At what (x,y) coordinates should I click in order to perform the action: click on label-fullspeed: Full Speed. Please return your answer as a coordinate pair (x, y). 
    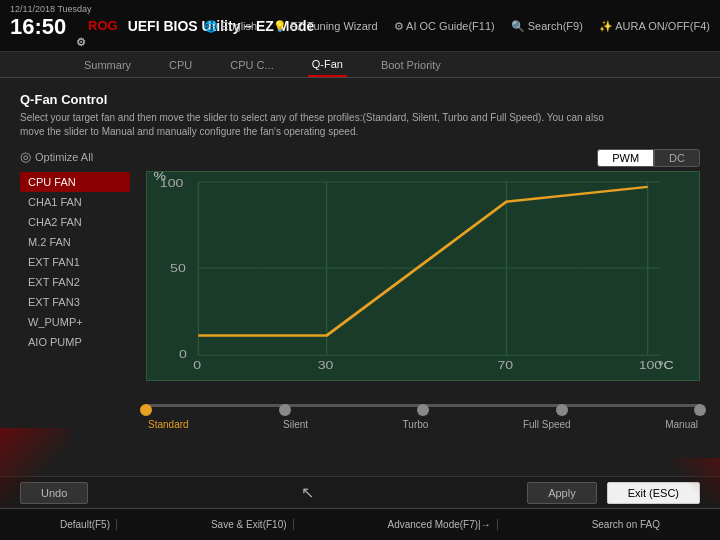
    Looking at the image, I should click on (547, 424).